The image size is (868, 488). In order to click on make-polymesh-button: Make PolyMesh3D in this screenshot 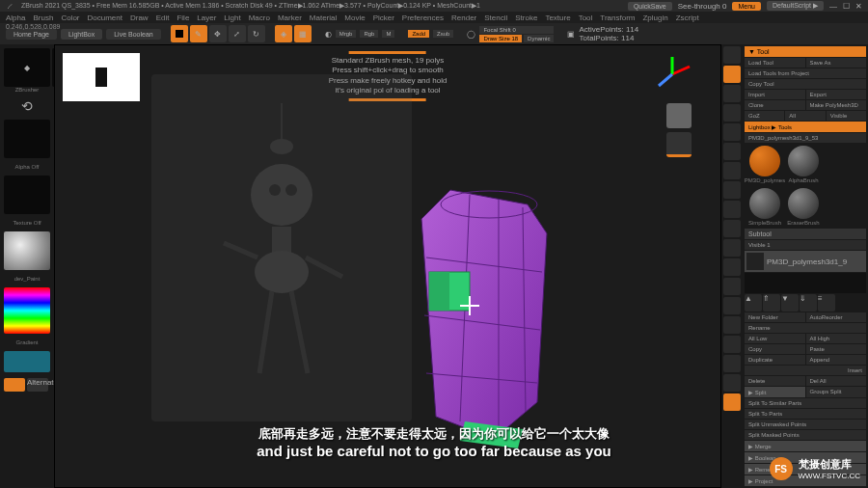, I will do `click(837, 105)`.